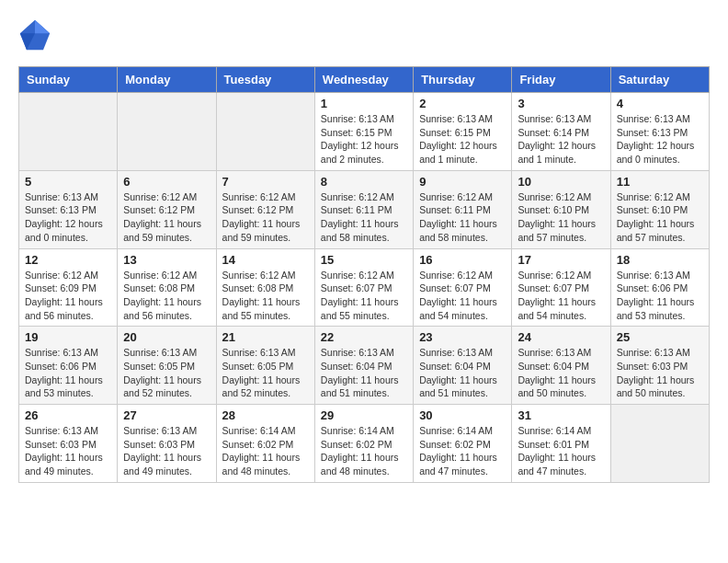 Image resolution: width=728 pixels, height=563 pixels. What do you see at coordinates (561, 182) in the screenshot?
I see `day-number: 10` at bounding box center [561, 182].